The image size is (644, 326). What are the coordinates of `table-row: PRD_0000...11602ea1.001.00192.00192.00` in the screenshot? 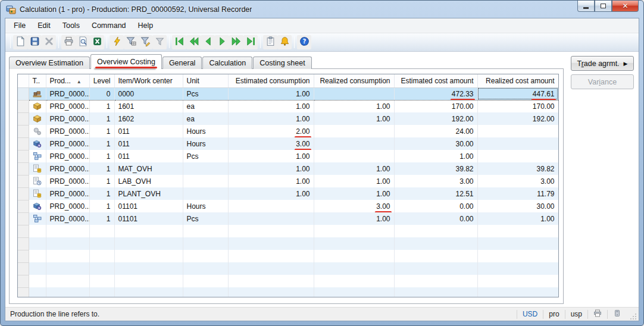 It's located at (288, 119).